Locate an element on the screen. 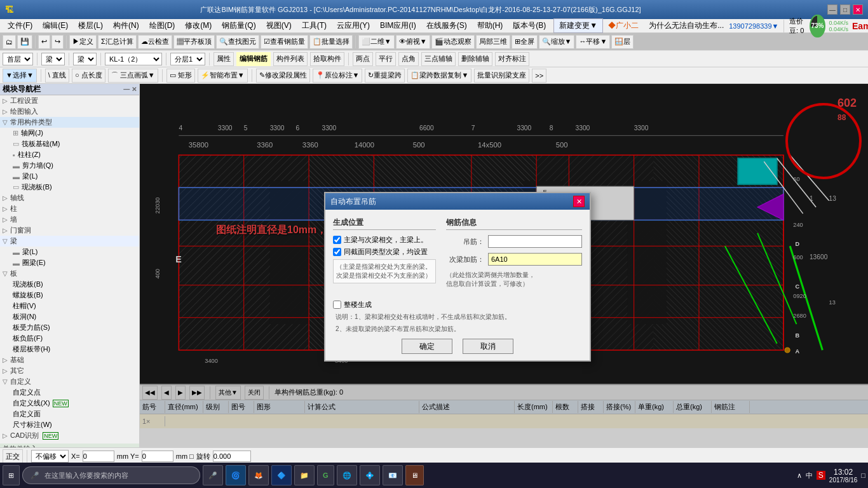 This screenshot has width=868, height=488. tb-point-len: ○ 点长度 is located at coordinates (89, 76).